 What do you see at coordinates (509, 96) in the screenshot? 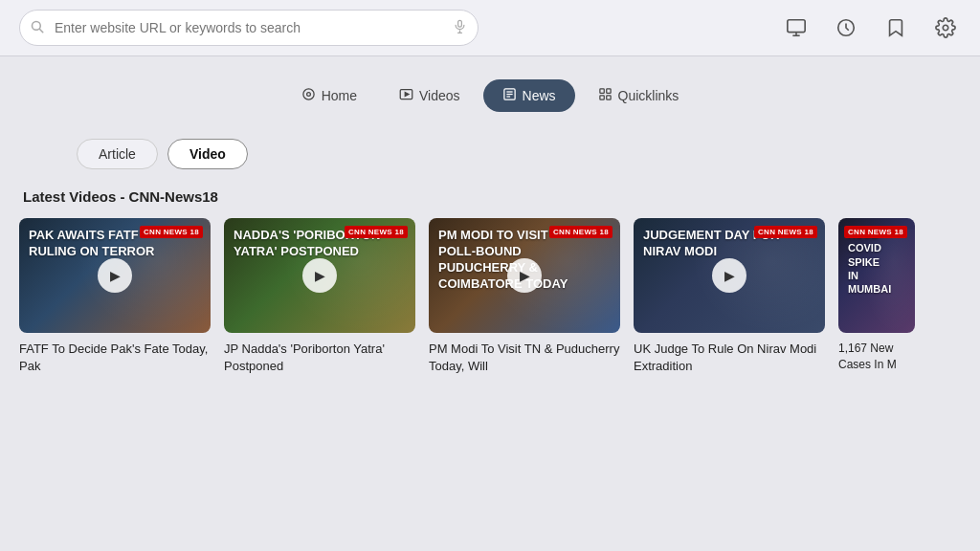
I see `news-tab-icon` at bounding box center [509, 96].